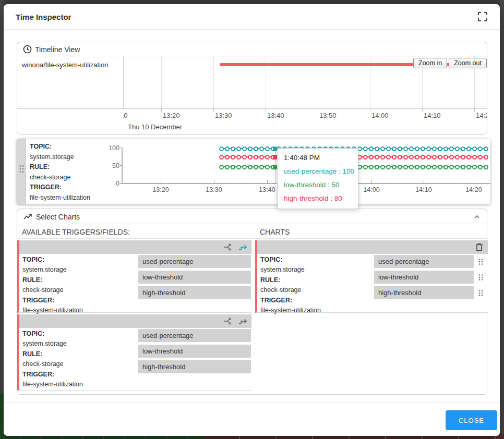  What do you see at coordinates (318, 178) in the screenshot?
I see `chart-tooltip: 1:40:48 PM used-percentage : 100 low-thr…` at bounding box center [318, 178].